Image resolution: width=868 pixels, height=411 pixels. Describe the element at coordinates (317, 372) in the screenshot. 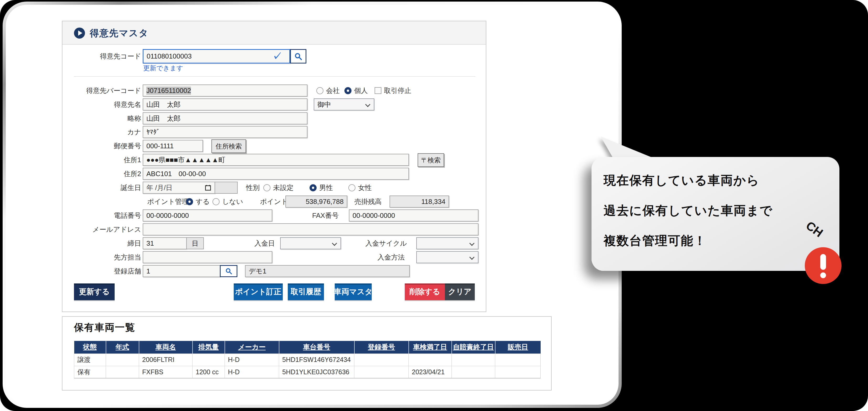

I see `cell-vin: 5HD1YLKE0JC037636` at that location.